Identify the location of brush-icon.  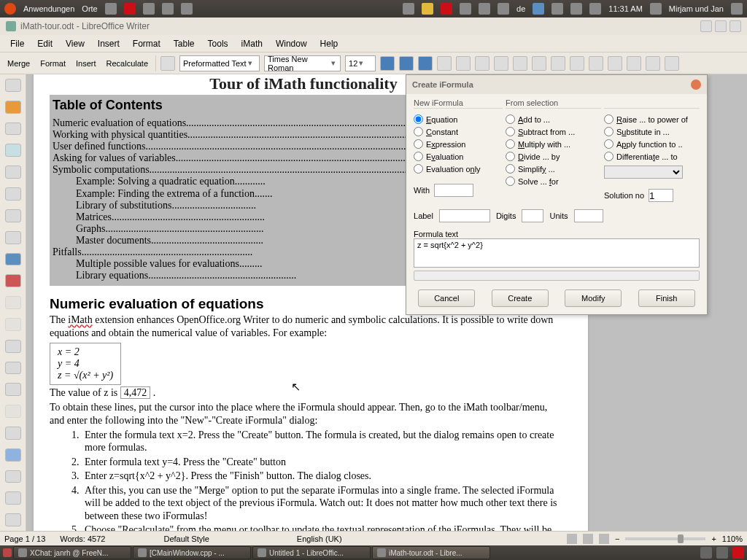
(13, 368).